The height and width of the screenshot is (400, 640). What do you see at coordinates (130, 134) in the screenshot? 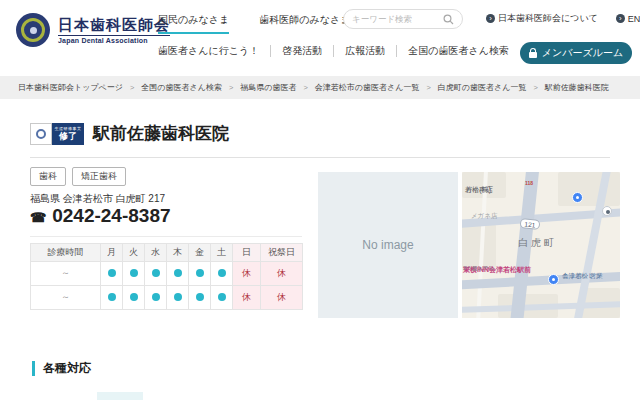
I see `clinic-header: 生涯研修事業 修了 駅前佐藤歯科医院` at bounding box center [130, 134].